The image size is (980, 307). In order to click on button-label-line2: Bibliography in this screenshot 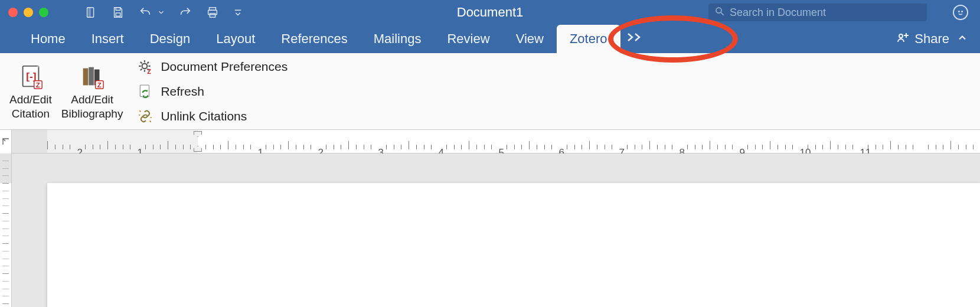, I will do `click(92, 114)`.